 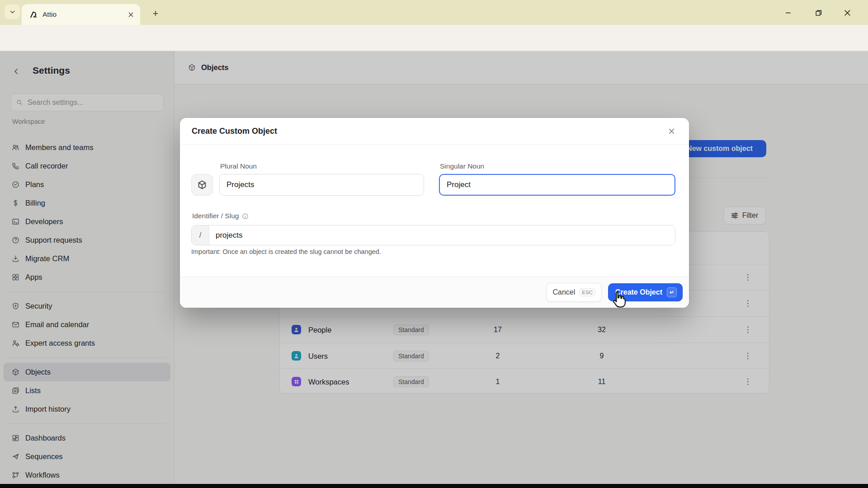 I want to click on plural-noun-label: Plural Noun, so click(x=239, y=166).